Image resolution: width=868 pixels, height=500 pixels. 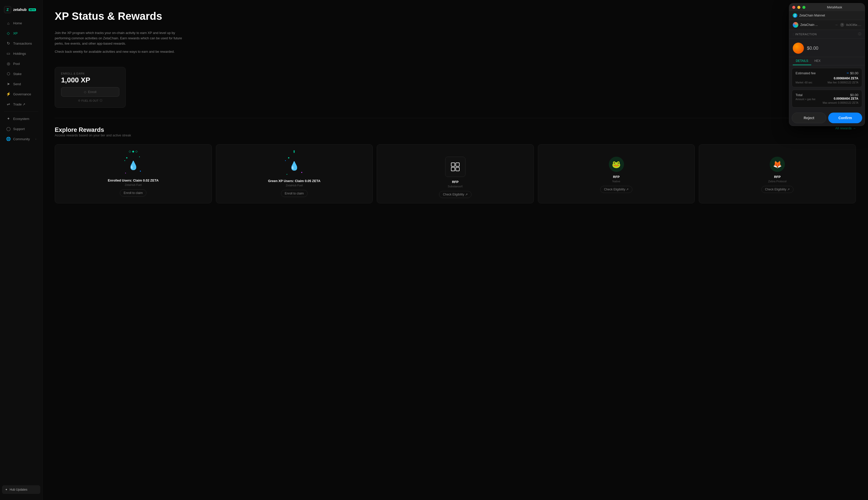 I want to click on estimated-fee-label: Estimated fee, so click(x=806, y=73).